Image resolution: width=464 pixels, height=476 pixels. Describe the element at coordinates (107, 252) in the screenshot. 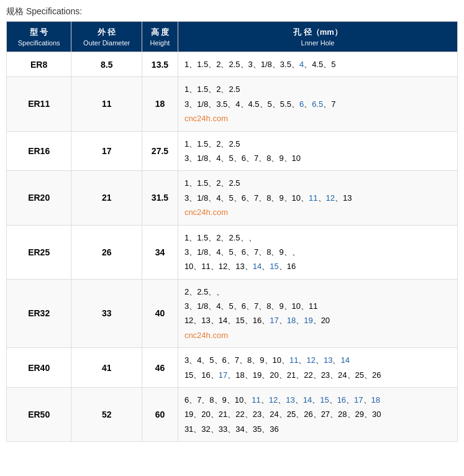

I see `outer-diameter-cell: 26` at that location.